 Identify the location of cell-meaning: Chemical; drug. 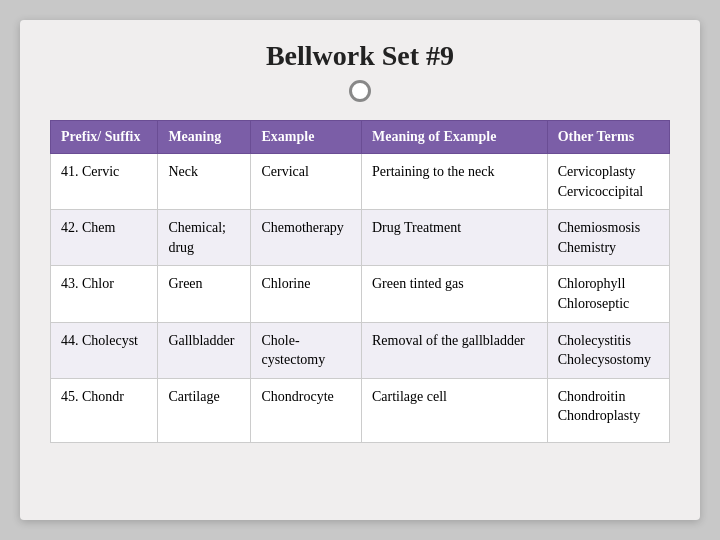
(204, 238).